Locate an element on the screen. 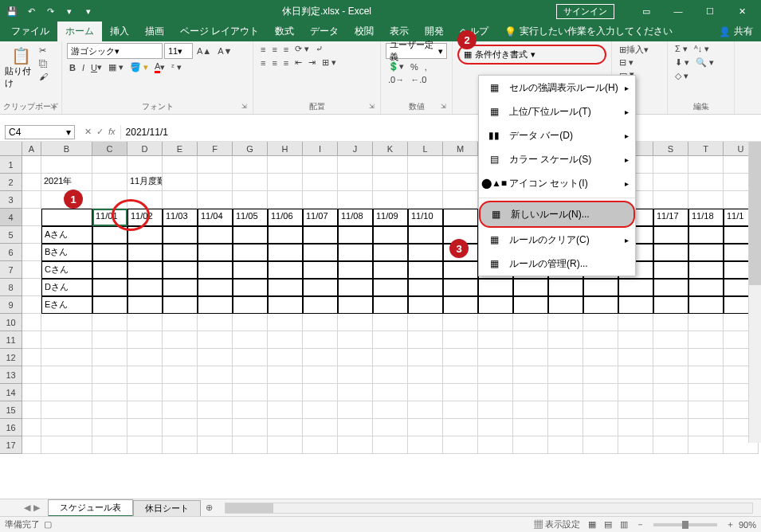 The height and width of the screenshot is (532, 761). tab-review: 校閲 is located at coordinates (364, 32).